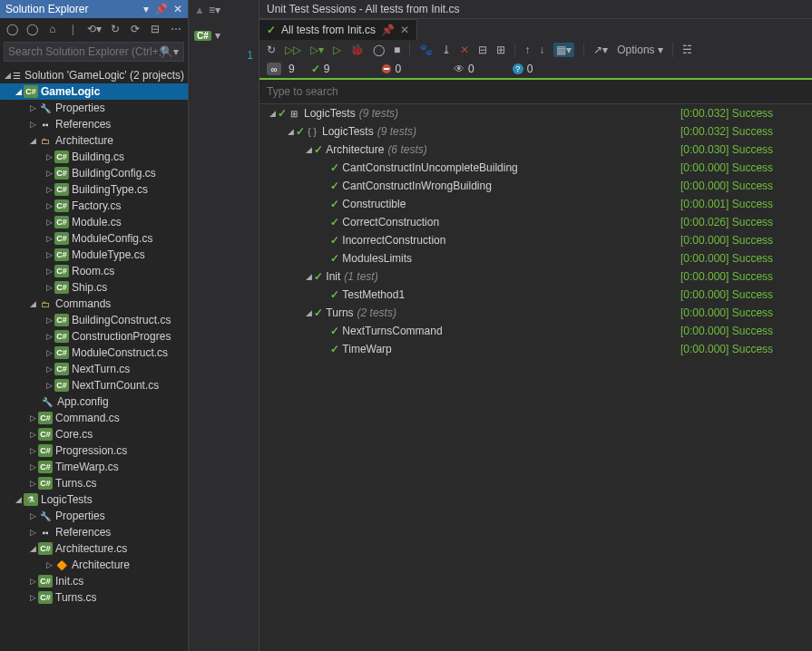 The height and width of the screenshot is (651, 812). What do you see at coordinates (641, 50) in the screenshot?
I see `options-dropdown: Options ▾` at bounding box center [641, 50].